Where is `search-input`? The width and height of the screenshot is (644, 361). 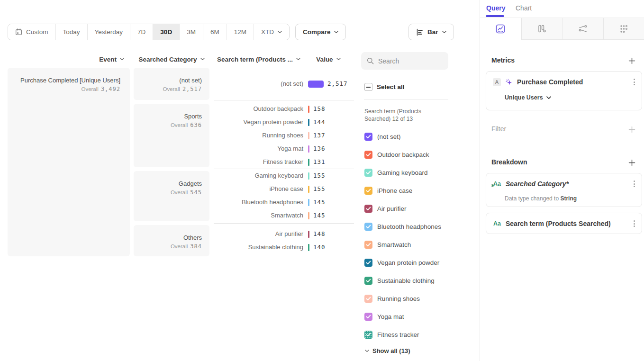 search-input is located at coordinates (409, 61).